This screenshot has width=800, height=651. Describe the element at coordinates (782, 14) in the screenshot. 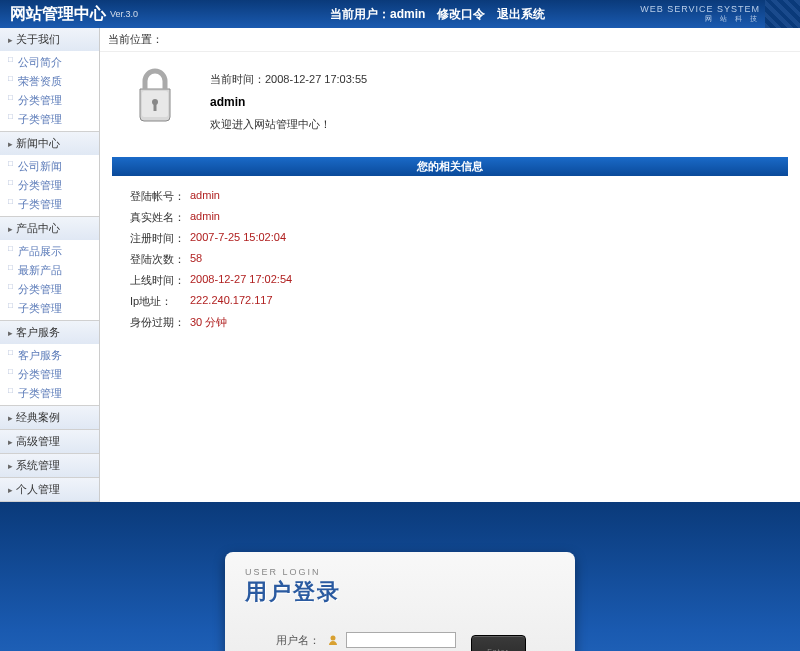

I see `header-pattern` at that location.